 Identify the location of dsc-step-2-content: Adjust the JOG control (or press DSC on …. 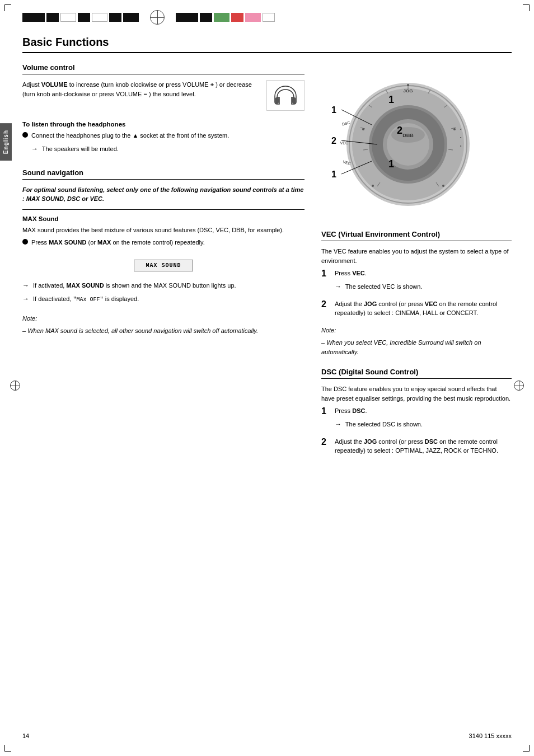
(423, 448).